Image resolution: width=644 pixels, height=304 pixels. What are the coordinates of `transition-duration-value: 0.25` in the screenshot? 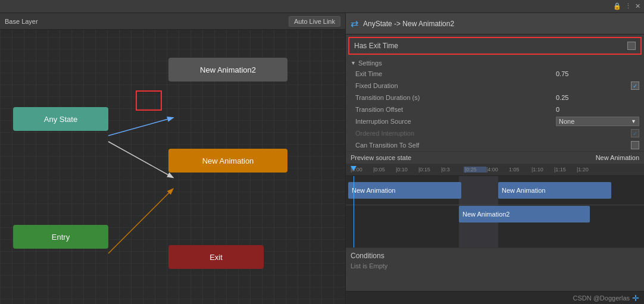 It's located at (598, 98).